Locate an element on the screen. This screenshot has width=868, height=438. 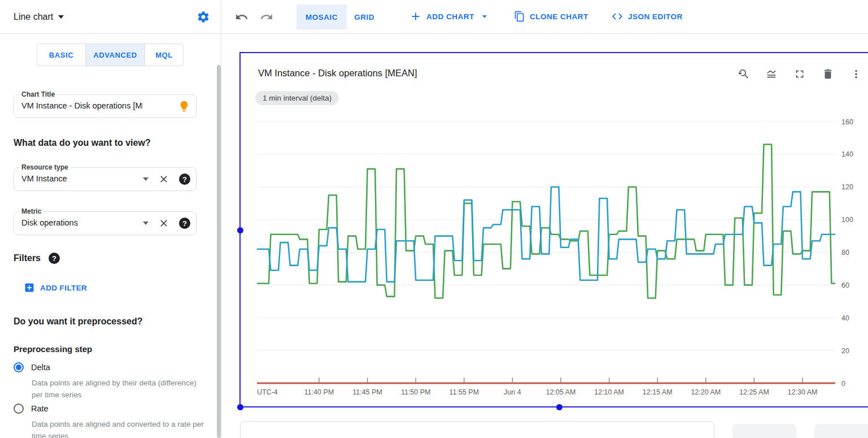
lightbulb-icon is located at coordinates (184, 106).